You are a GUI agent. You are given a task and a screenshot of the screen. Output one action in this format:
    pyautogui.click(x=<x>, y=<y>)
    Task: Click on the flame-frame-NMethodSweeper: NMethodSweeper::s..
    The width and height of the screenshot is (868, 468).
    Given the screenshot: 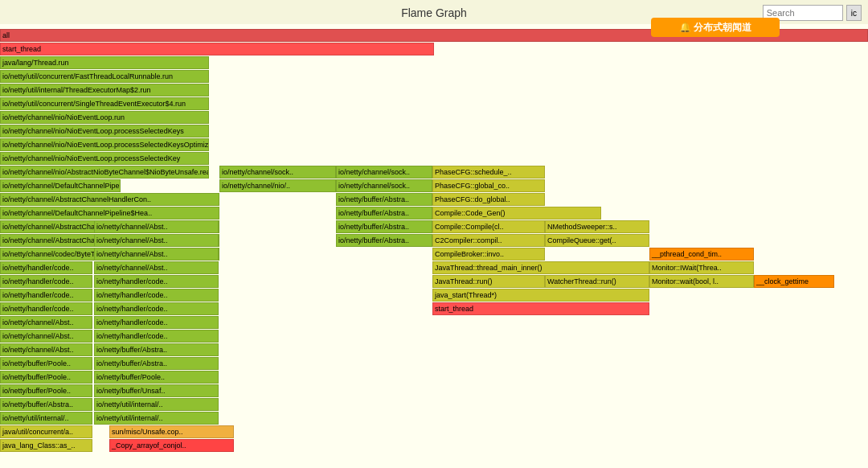 What is the action you would take?
    pyautogui.click(x=597, y=227)
    